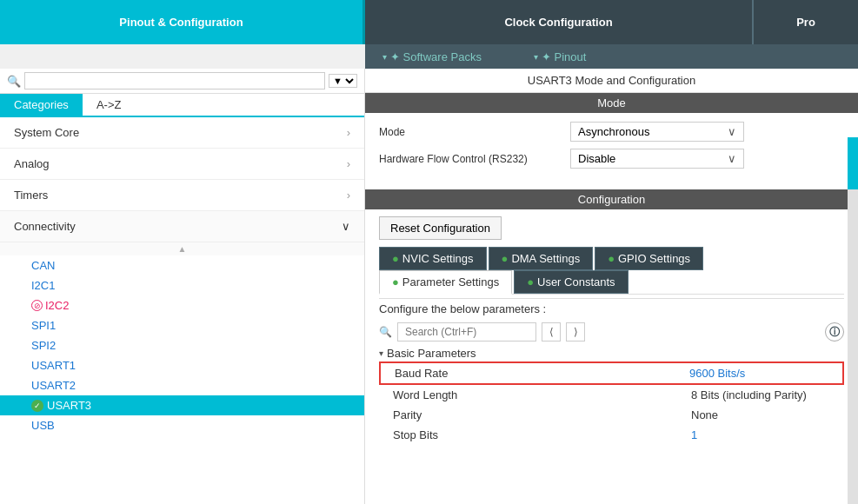  Describe the element at coordinates (542, 395) in the screenshot. I see `param-name-word-length: Word Length` at that location.